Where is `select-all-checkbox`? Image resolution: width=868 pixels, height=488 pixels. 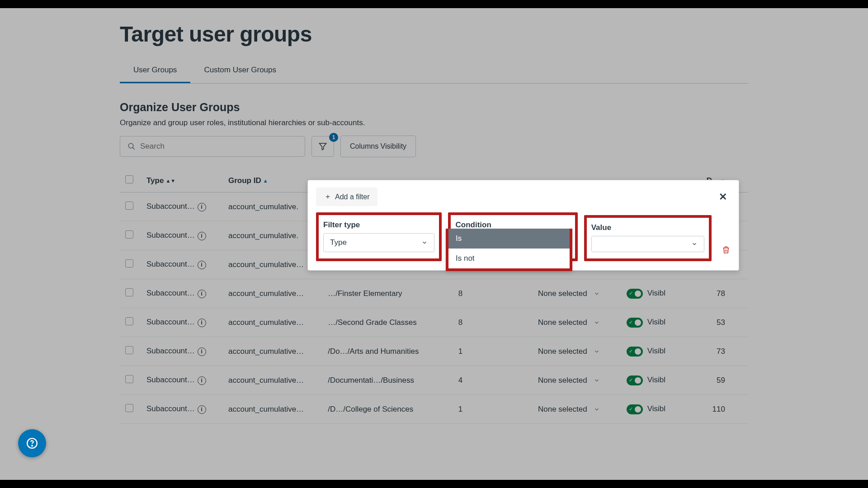
select-all-checkbox is located at coordinates (129, 179).